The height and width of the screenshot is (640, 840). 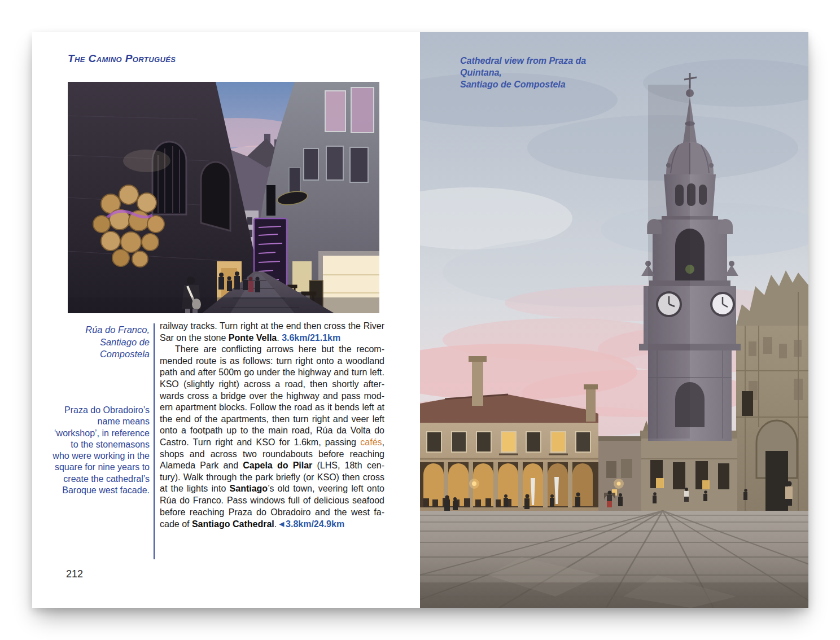 I want to click on page-header: The Camino Portugués, so click(x=122, y=59).